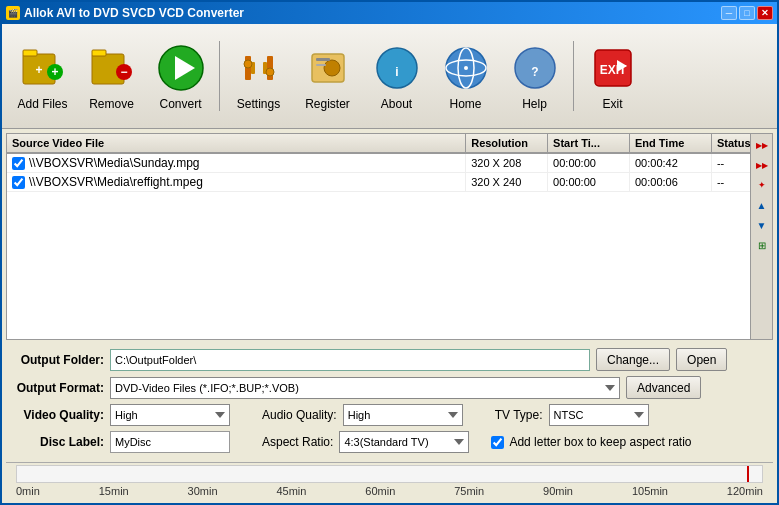 This screenshot has width=779, height=505. What do you see at coordinates (612, 104) in the screenshot?
I see `exit-label: Exit` at bounding box center [612, 104].